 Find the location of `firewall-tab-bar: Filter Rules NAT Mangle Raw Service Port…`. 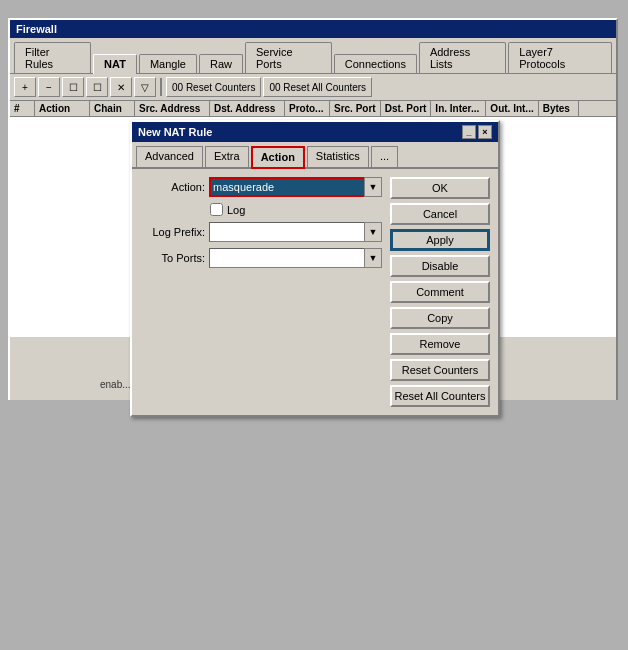

firewall-tab-bar: Filter Rules NAT Mangle Raw Service Port… is located at coordinates (313, 56).